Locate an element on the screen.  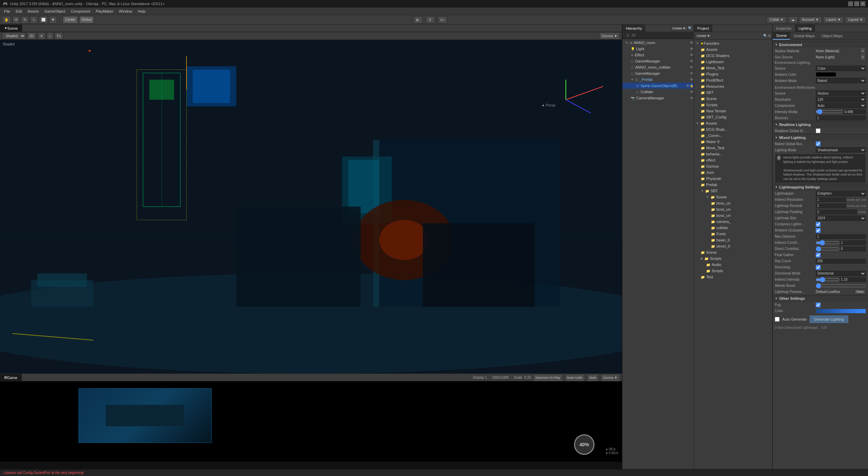
menu-playmaker: PlayMaker is located at coordinates (104, 11).